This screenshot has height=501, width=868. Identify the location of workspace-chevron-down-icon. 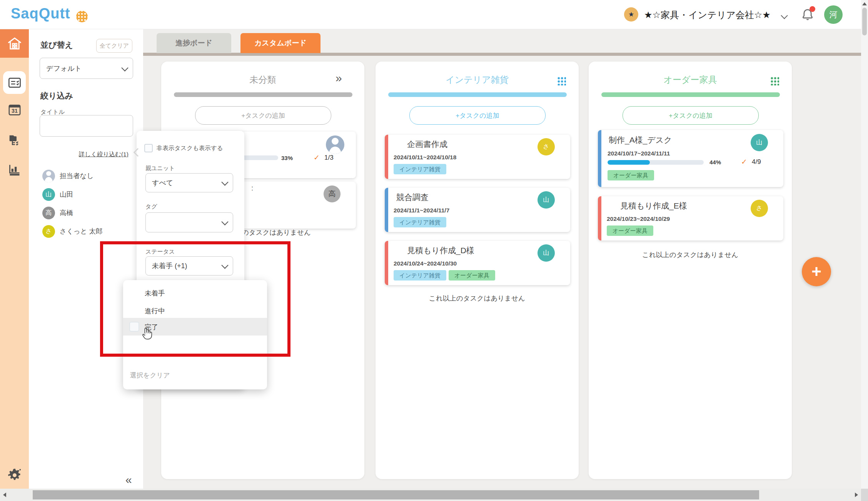
(784, 15).